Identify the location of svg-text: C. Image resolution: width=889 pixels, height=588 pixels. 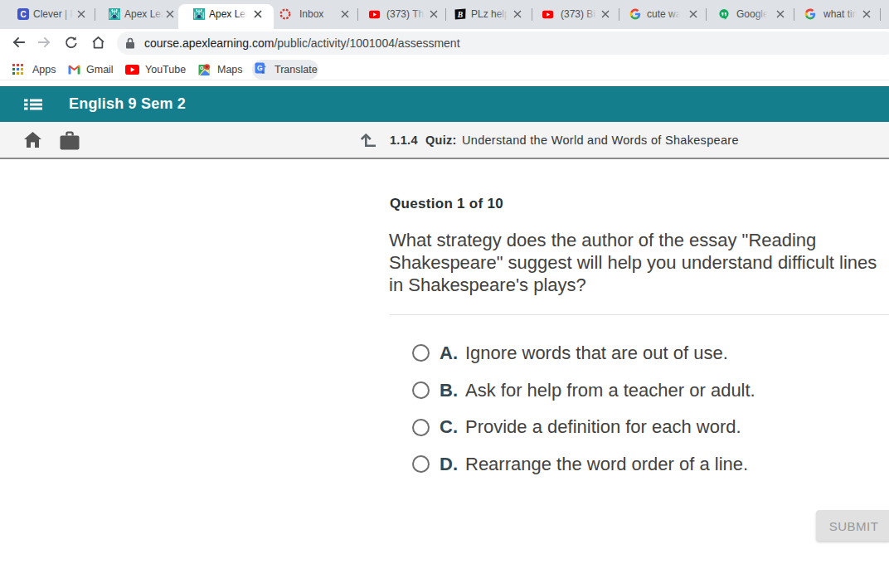
(23, 15).